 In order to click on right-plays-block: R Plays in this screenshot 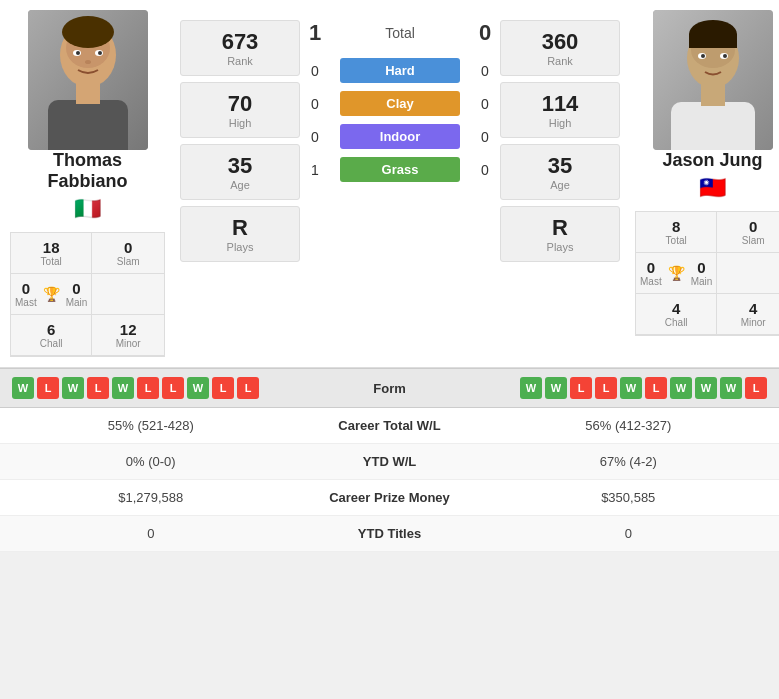, I will do `click(560, 234)`.